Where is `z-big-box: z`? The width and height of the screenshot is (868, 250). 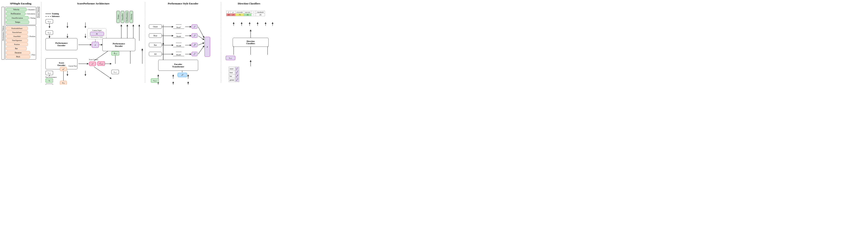 z-big-box: z is located at coordinates (208, 47).